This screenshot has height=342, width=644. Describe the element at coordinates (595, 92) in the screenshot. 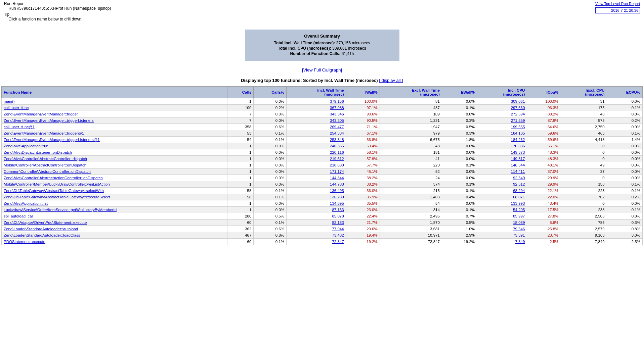

I see `ecpu-sort-link: Excl. CPU(microsec)` at that location.